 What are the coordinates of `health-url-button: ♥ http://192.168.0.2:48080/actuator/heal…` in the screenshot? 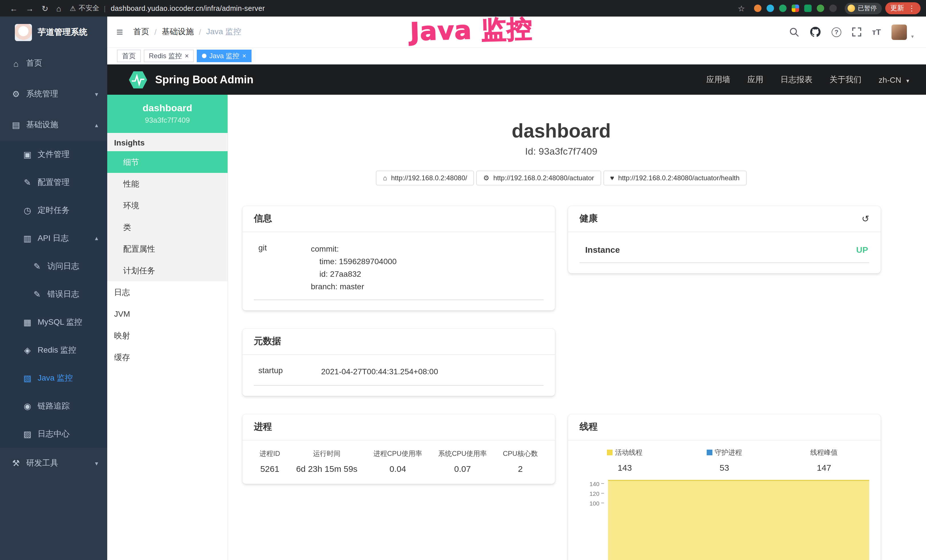 It's located at (675, 178).